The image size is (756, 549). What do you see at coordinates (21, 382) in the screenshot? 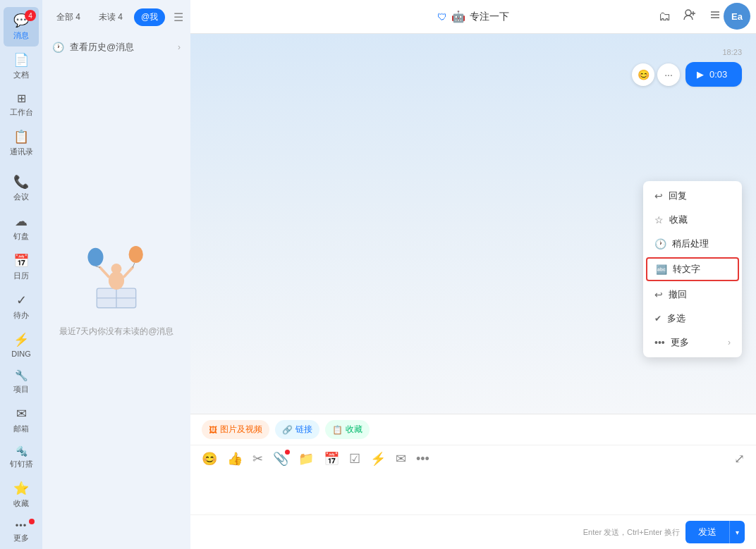
I see `sidebar-item-project: 🔧 项目` at bounding box center [21, 382].